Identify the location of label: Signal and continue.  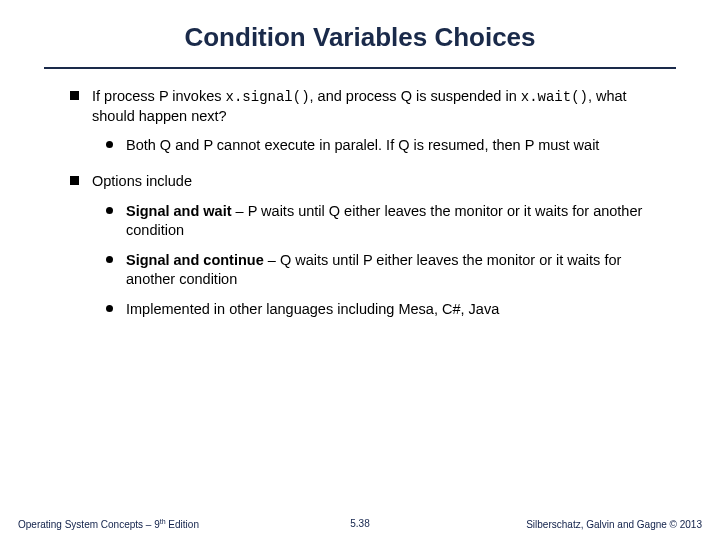
(195, 260).